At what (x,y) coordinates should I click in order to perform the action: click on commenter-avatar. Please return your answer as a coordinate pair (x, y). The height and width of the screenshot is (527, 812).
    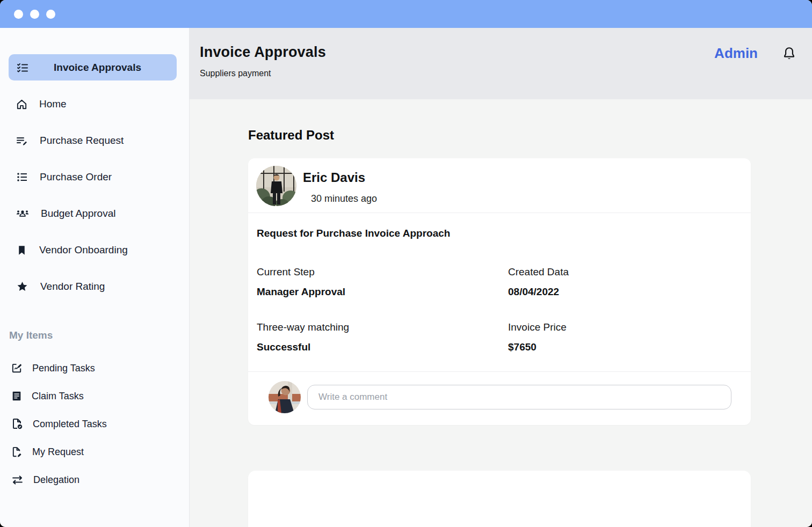
    Looking at the image, I should click on (285, 397).